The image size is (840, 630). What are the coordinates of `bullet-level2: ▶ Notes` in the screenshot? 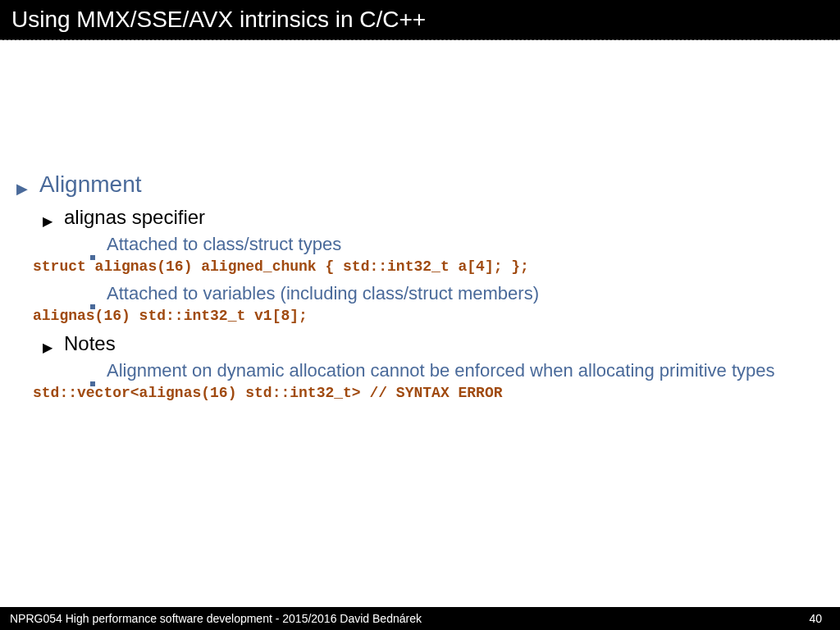 It's located at (433, 344).